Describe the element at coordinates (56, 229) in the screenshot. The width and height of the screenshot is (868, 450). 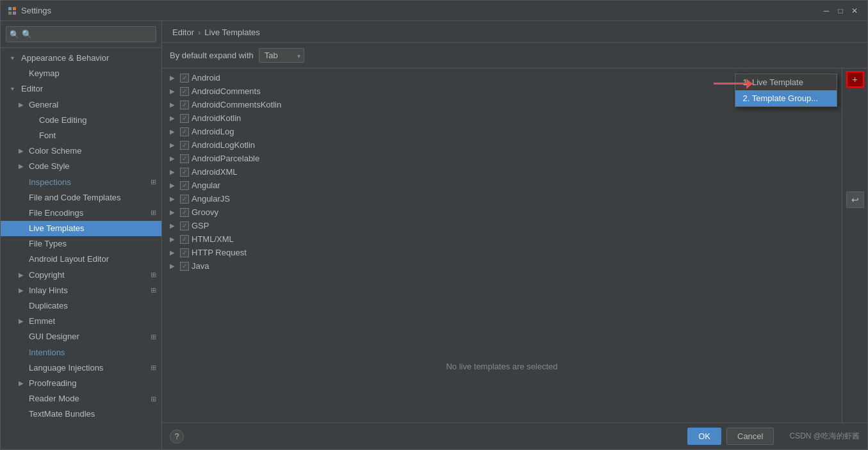
I see `sidebar-item-label: Live Templates` at that location.